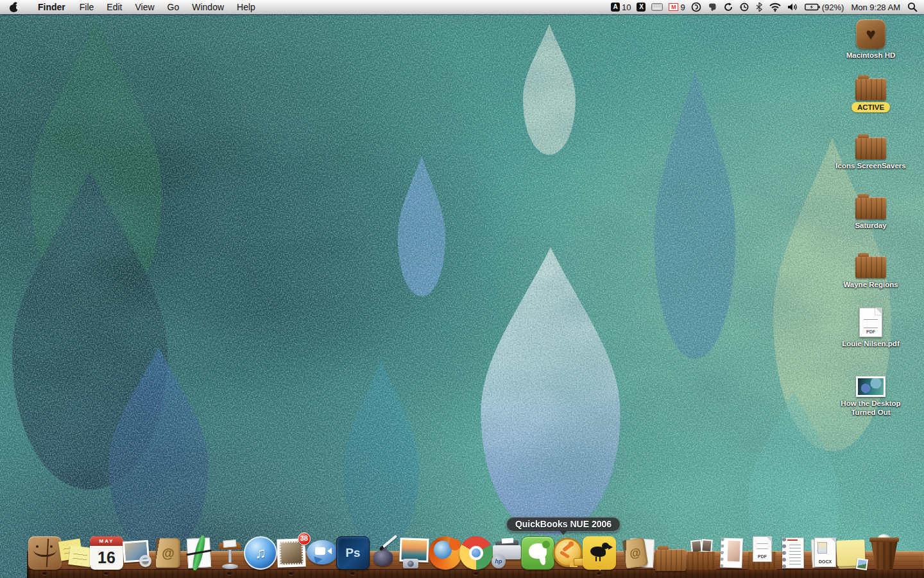  I want to click on time-machine-menu-icon, so click(744, 7).